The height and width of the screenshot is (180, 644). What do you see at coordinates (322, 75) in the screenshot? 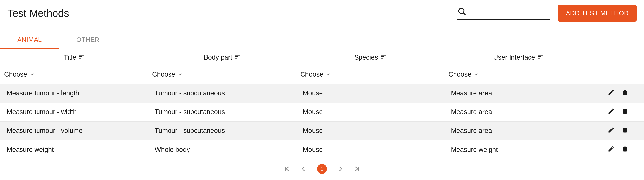
I see `table-filter-row: Choose Choose` at bounding box center [322, 75].